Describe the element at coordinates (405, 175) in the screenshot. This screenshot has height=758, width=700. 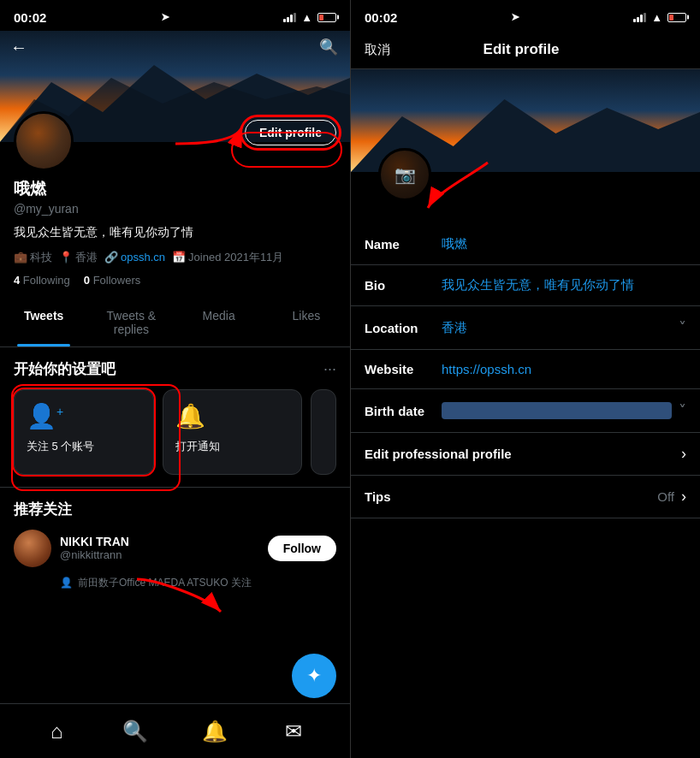
I see `camera-badge: 📷` at that location.